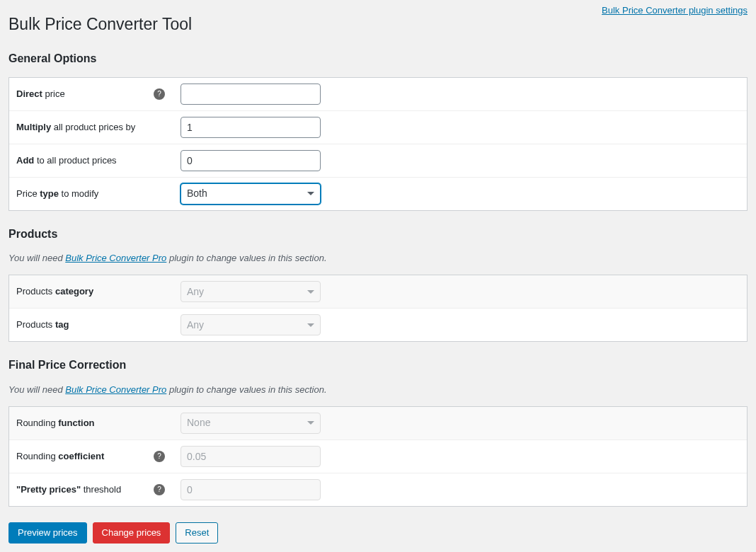  Describe the element at coordinates (378, 390) in the screenshot. I see `final-note: You will need Bulk Price Converter Pro p…` at that location.